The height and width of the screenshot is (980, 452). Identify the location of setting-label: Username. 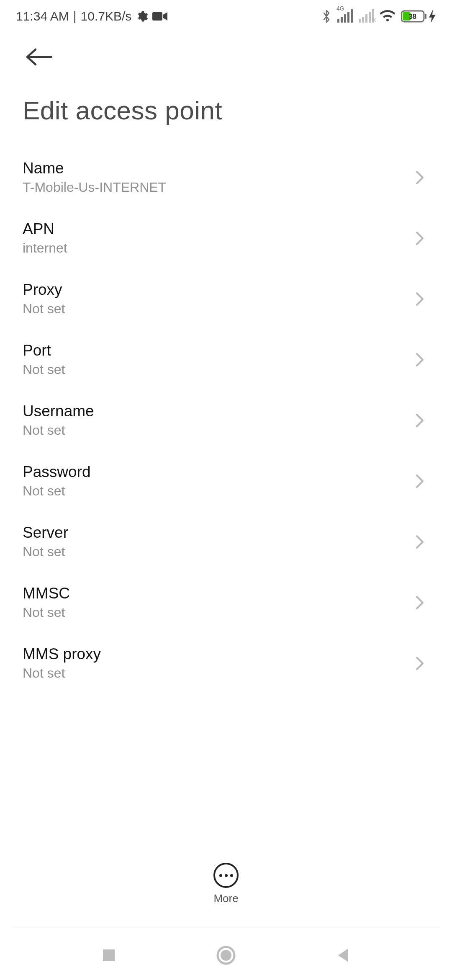
(59, 411).